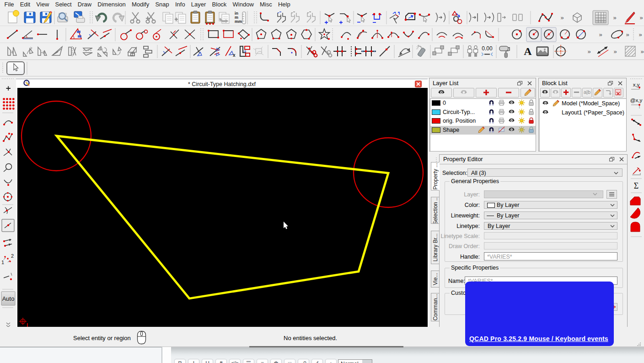  I want to click on svg-text: 0.00, so click(487, 49).